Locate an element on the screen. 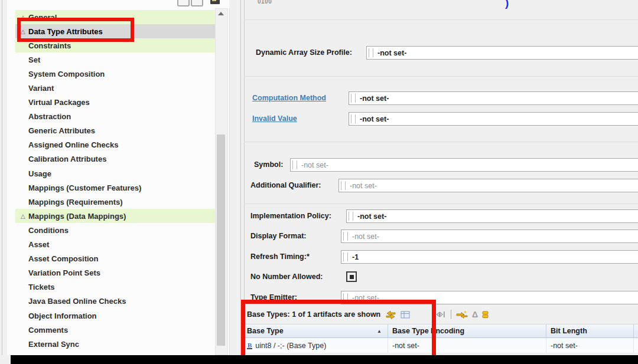 The image size is (638, 364). column-header-label: Bit Length is located at coordinates (569, 331).